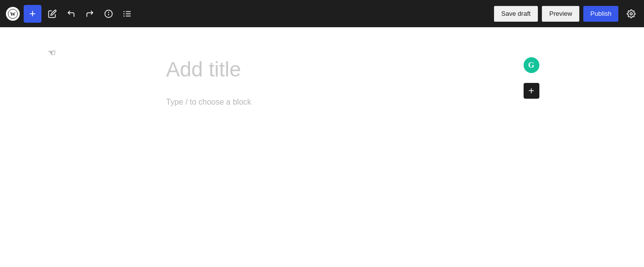 Image resolution: width=644 pixels, height=267 pixels. I want to click on cursor-pointer: ☜, so click(52, 53).